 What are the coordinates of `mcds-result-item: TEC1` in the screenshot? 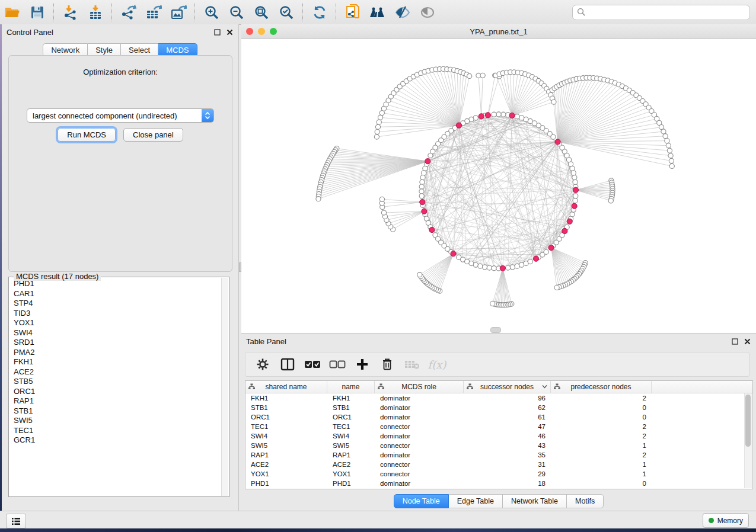 It's located at (116, 431).